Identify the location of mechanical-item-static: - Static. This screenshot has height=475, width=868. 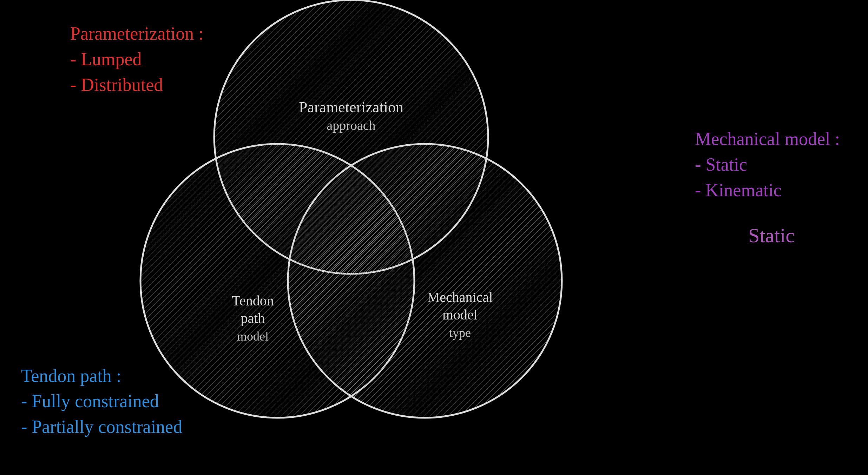
(721, 164).